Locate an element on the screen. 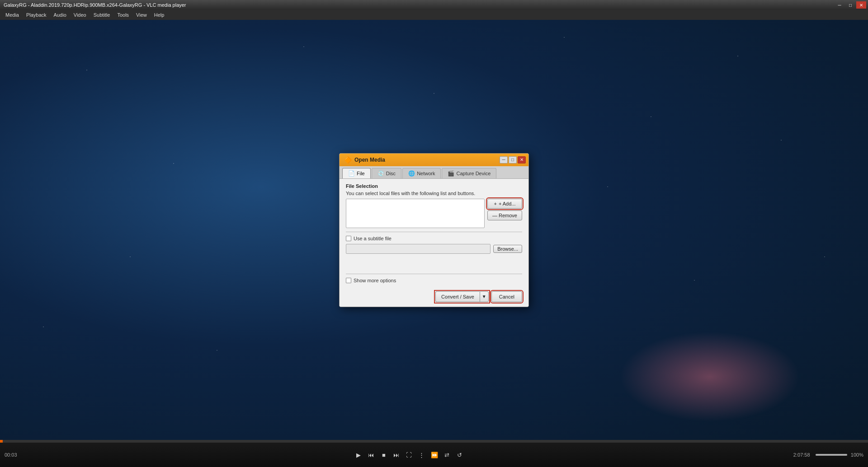  subtitle-checkbox-area: Use a subtitle file is located at coordinates (434, 238).